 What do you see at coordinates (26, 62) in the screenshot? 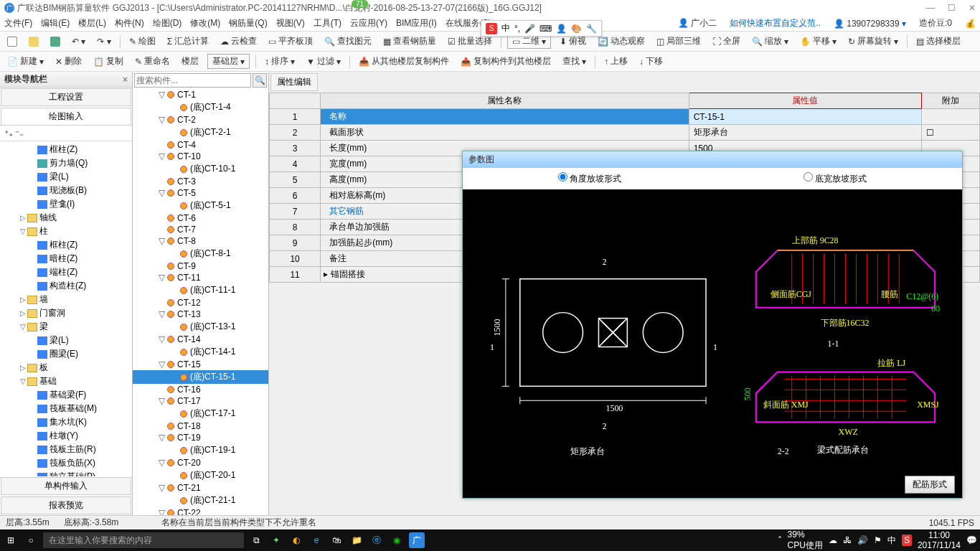
I see `new-component-button: 📄 新建 ▾` at bounding box center [26, 62].